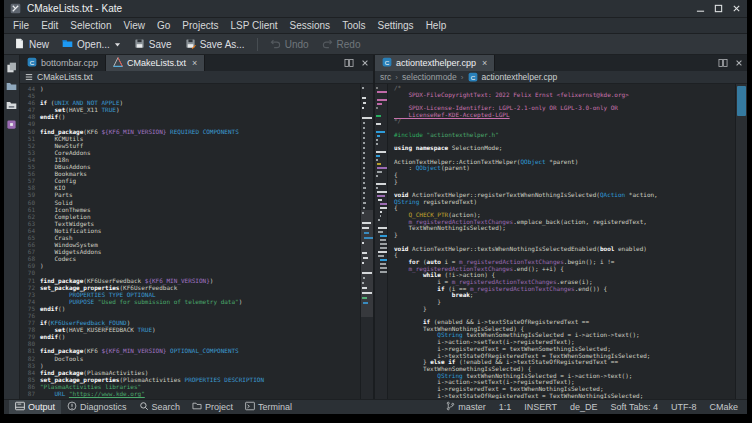 This screenshot has height=423, width=752. What do you see at coordinates (354, 26) in the screenshot?
I see `menu-tools: Tools` at bounding box center [354, 26].